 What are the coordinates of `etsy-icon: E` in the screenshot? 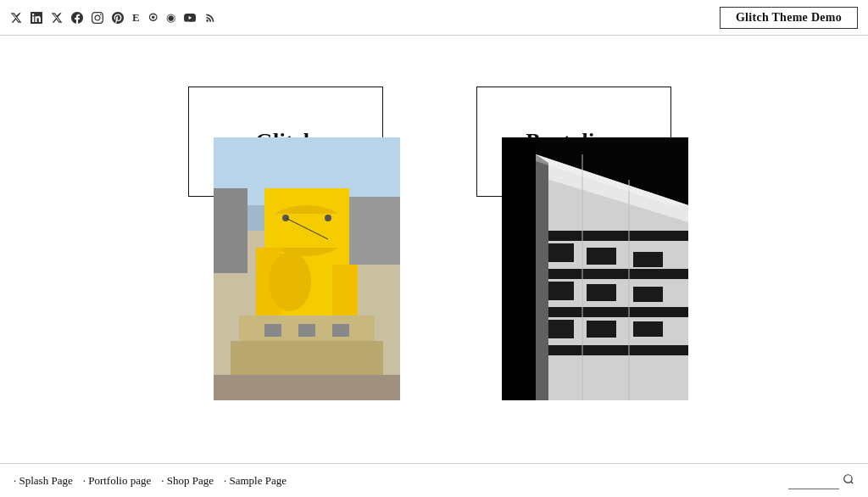 It's located at (136, 18).